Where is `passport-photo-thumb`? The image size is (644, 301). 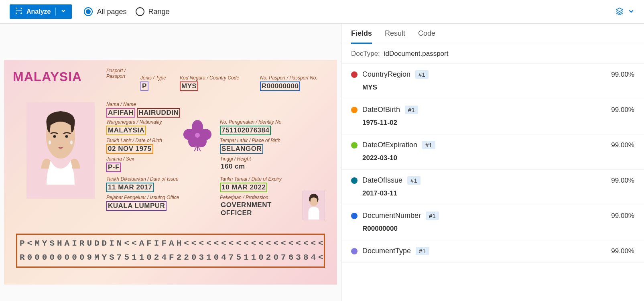 passport-photo-thumb is located at coordinates (314, 205).